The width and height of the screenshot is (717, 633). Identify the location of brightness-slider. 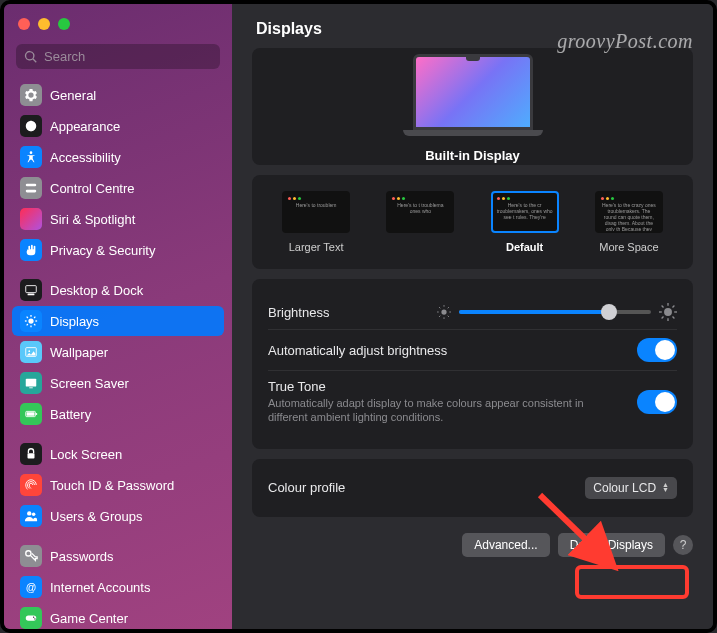
(555, 312).